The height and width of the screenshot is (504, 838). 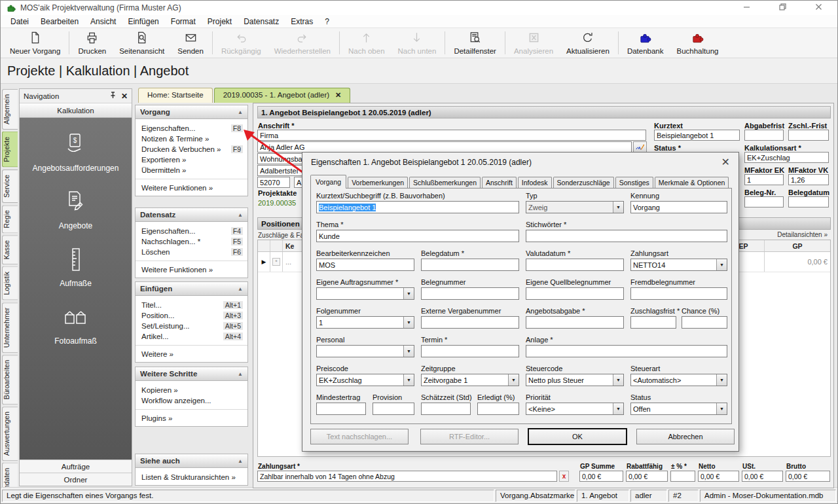 What do you see at coordinates (535, 182) in the screenshot?
I see `dialog-tab-infodesk: Infodesk` at bounding box center [535, 182].